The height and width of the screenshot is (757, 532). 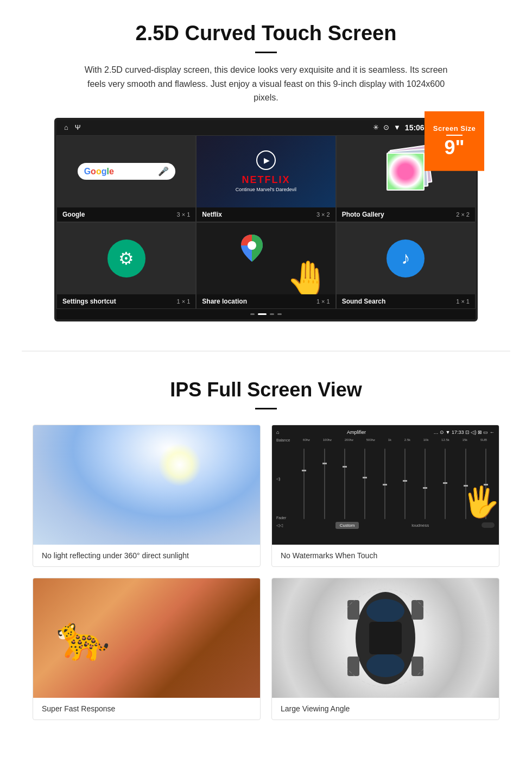 What do you see at coordinates (183, 215) in the screenshot?
I see `google-app-size: 3 × 1` at bounding box center [183, 215].